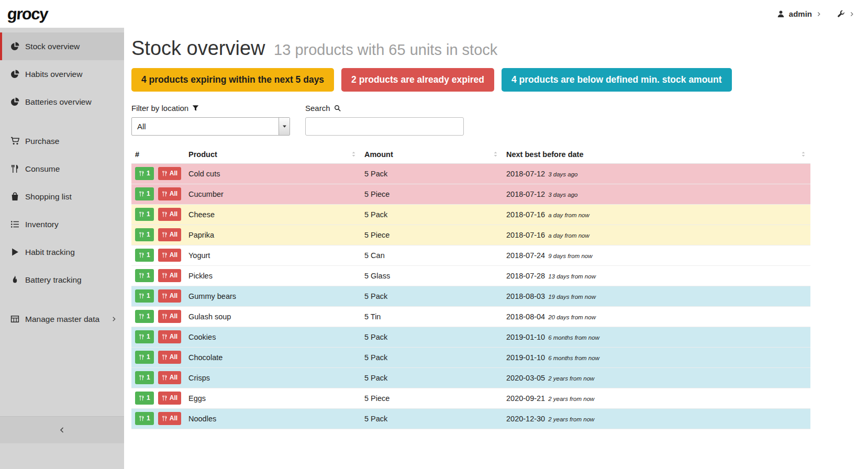  What do you see at coordinates (62, 252) in the screenshot?
I see `sidebar-item-habit-tracking: Habit tracking` at bounding box center [62, 252].